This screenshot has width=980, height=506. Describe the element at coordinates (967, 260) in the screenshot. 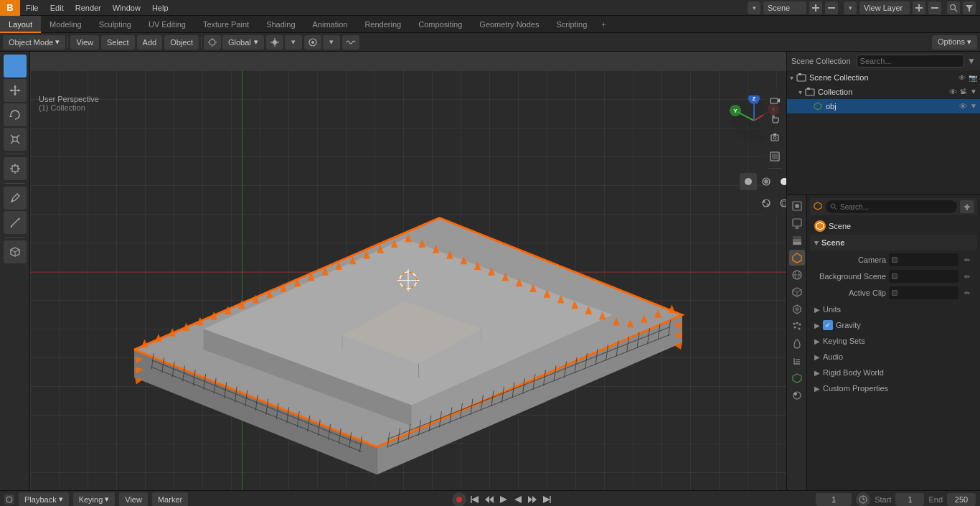

I see `camera-edit-btn: ✏` at that location.